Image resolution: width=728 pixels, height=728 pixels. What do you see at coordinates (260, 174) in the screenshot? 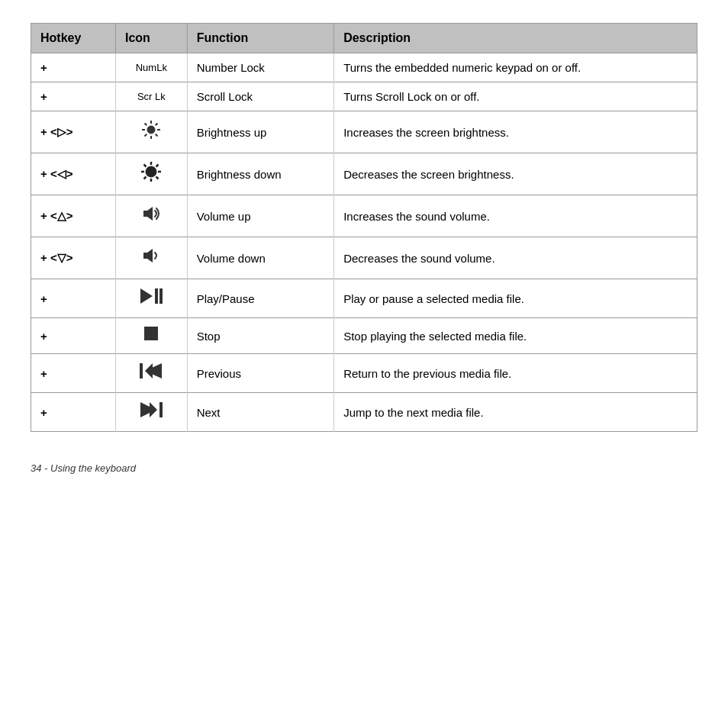
I see `function-cell: Brightness down` at bounding box center [260, 174].